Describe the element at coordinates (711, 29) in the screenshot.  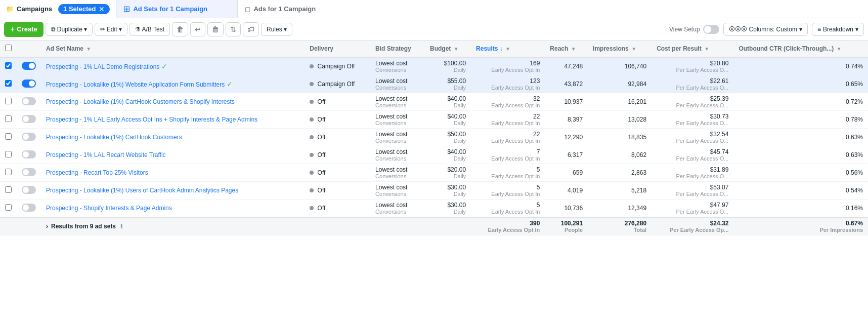
I see `view-setup-toggle` at that location.